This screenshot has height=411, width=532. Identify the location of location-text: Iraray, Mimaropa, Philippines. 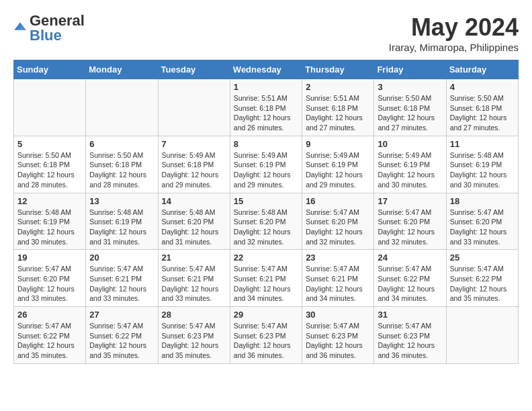
(454, 47).